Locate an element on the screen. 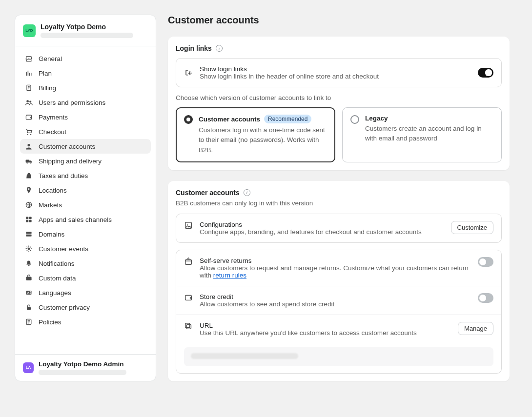  admin-logo: LA is located at coordinates (28, 368).